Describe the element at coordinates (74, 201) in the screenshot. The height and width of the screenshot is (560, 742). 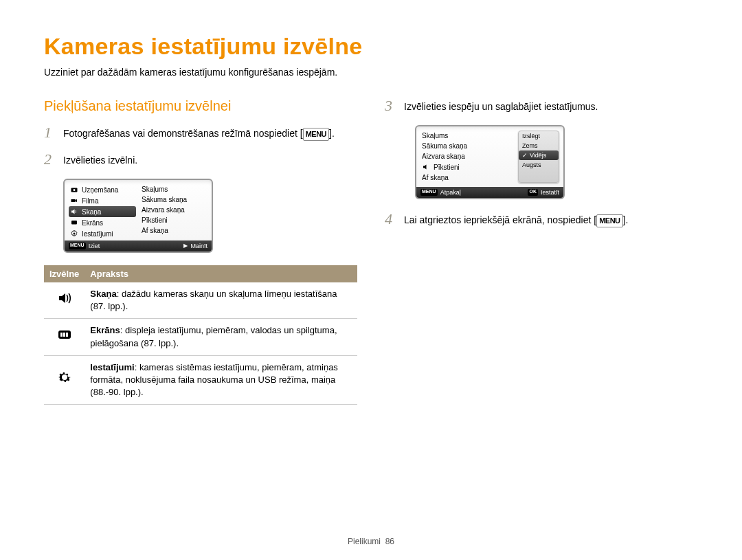
I see `film-icon` at that location.